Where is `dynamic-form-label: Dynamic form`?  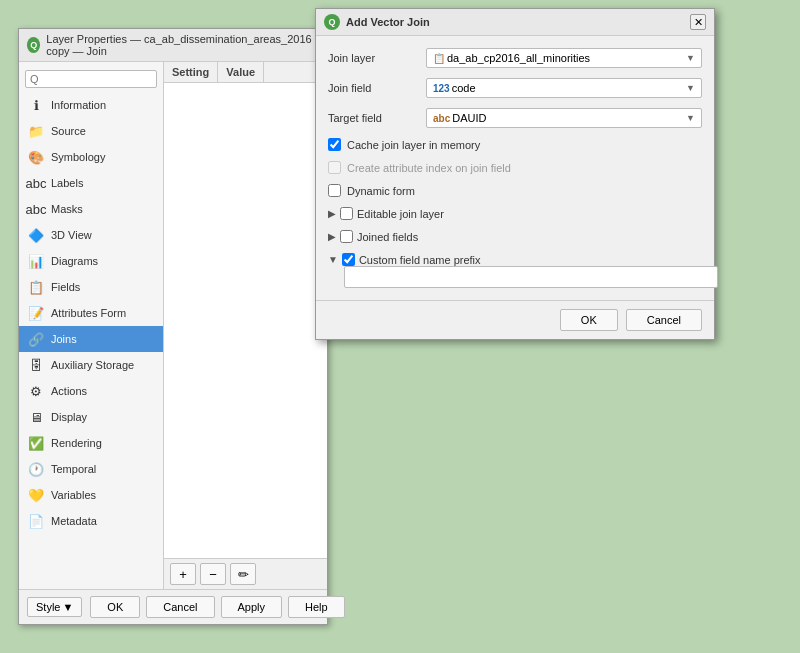
dynamic-form-label: Dynamic form is located at coordinates (381, 191).